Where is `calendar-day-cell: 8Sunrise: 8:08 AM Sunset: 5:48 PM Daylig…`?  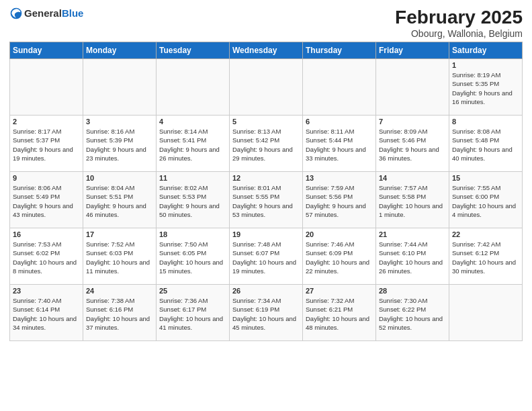 calendar-day-cell: 8Sunrise: 8:08 AM Sunset: 5:48 PM Daylig… is located at coordinates (486, 144).